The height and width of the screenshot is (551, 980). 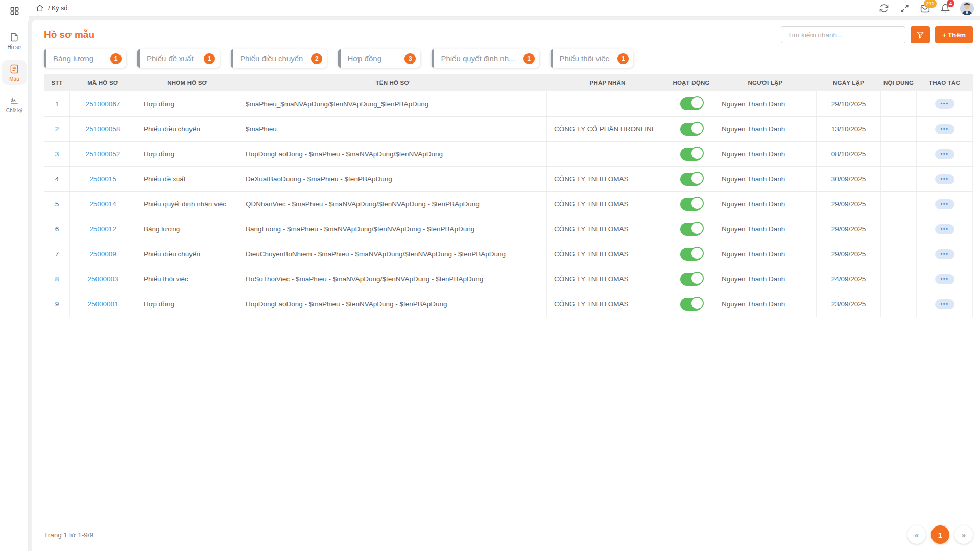 What do you see at coordinates (14, 104) in the screenshot?
I see `sidebar-item-chu-ky: Chữ ký` at bounding box center [14, 104].